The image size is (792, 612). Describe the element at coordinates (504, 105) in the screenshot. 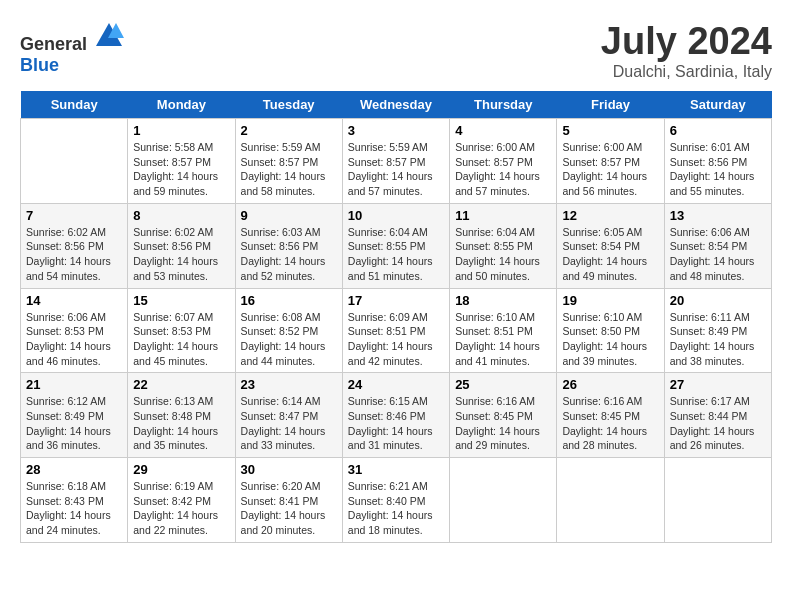

I see `day-header-thursday: Thursday` at that location.